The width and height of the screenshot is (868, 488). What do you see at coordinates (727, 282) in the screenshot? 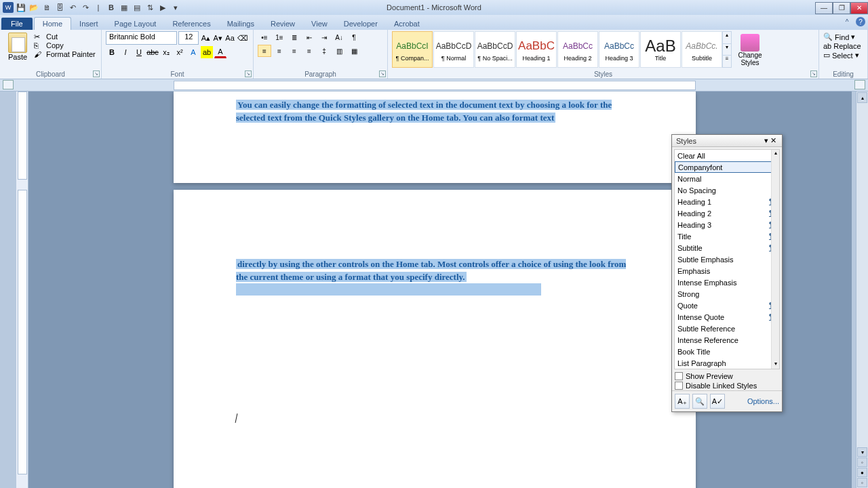
I see `style-row: Intense Emphasisa` at bounding box center [727, 282].